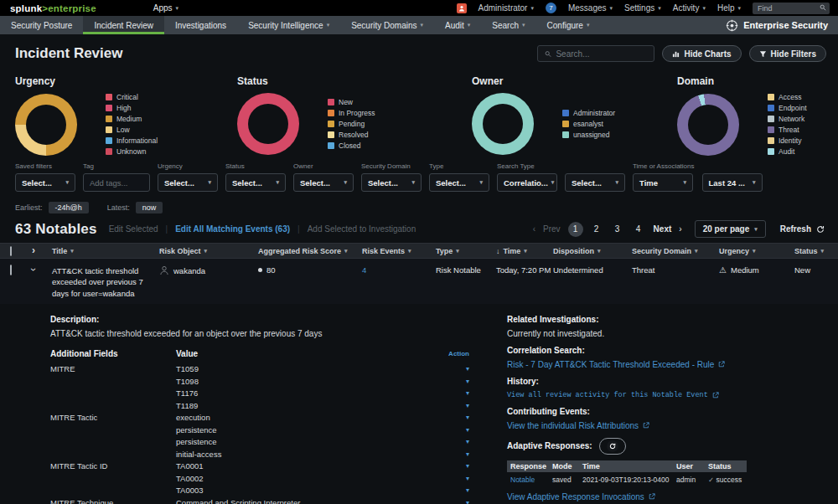  Describe the element at coordinates (667, 395) in the screenshot. I see `history-link: View all review activity for this Notabl…` at that location.